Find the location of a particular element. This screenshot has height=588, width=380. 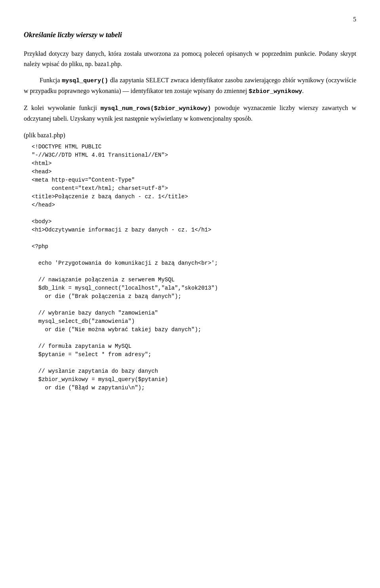

paragraph-1: Przykład dotyczy bazy danych, która zost… is located at coordinates (190, 59).